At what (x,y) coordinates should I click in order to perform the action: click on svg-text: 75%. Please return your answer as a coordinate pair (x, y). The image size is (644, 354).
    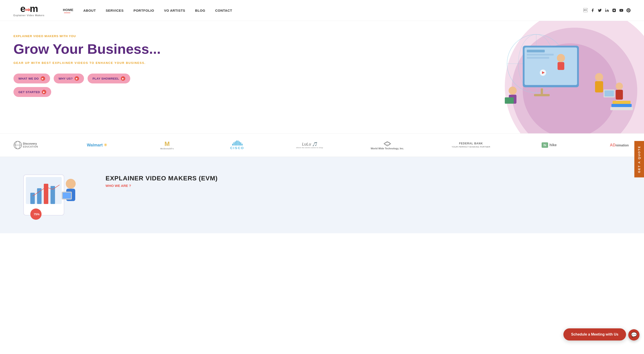
    Looking at the image, I should click on (36, 214).